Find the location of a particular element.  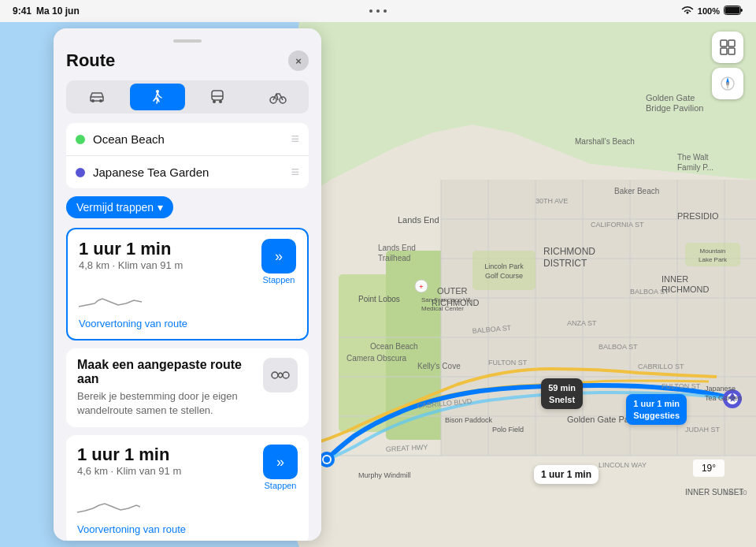

status-battery-icon is located at coordinates (734, 11).